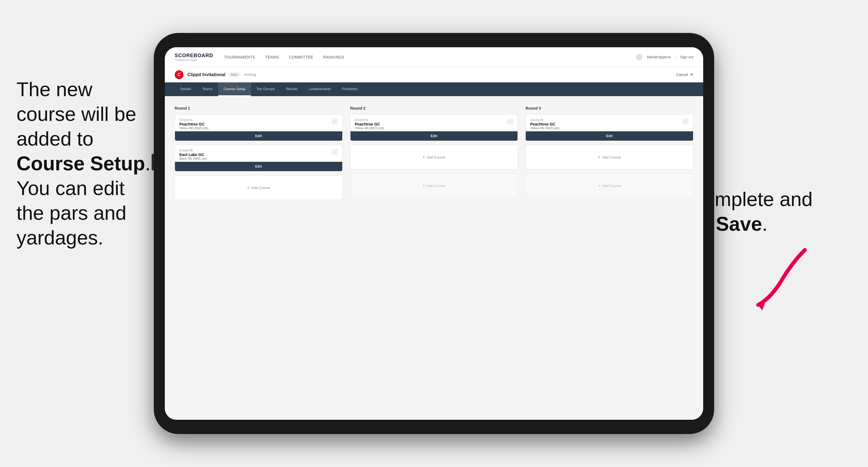 This screenshot has height=467, width=868. What do you see at coordinates (685, 75) in the screenshot?
I see `cancel-button: Cancel ✕` at bounding box center [685, 75].